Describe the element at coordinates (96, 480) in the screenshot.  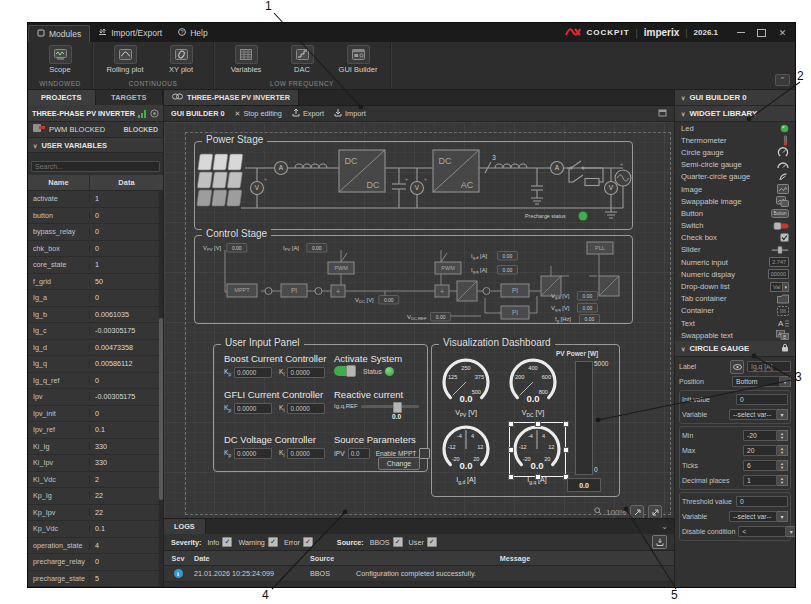
I see `variable-row: Ki_Vdc2` at that location.